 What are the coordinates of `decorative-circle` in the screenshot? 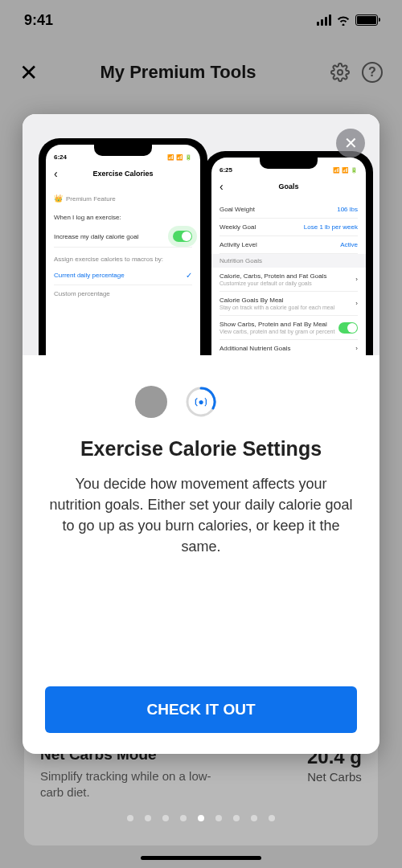 It's located at (151, 402).